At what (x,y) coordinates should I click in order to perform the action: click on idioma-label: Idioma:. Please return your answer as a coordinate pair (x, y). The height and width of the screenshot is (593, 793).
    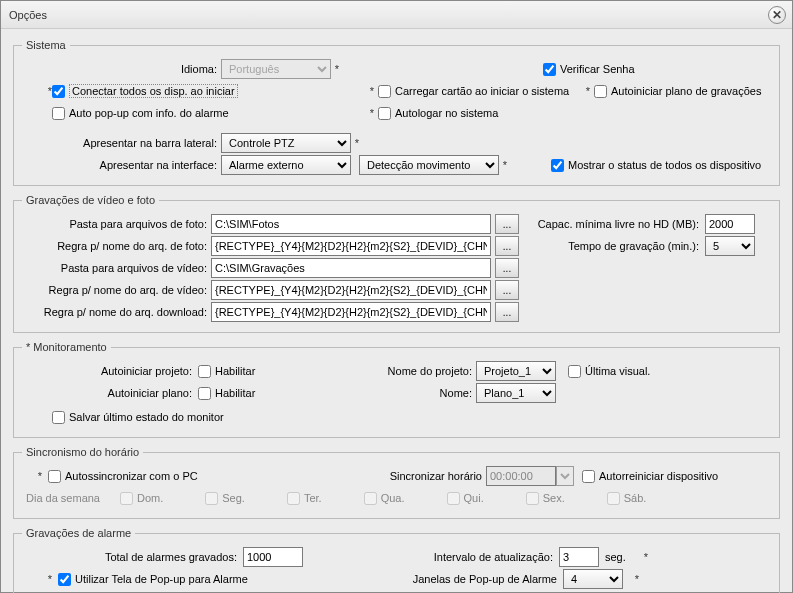
    Looking at the image, I should click on (120, 69).